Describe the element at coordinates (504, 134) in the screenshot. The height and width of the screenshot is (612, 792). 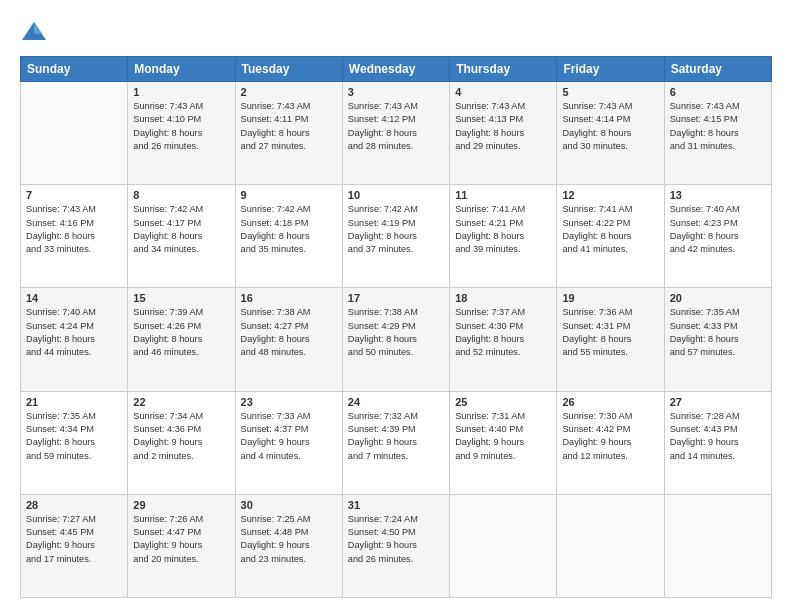
I see `calendar-cell: 4Sunrise: 7:43 AMSunset: 4:13 PMDaylight…` at that location.